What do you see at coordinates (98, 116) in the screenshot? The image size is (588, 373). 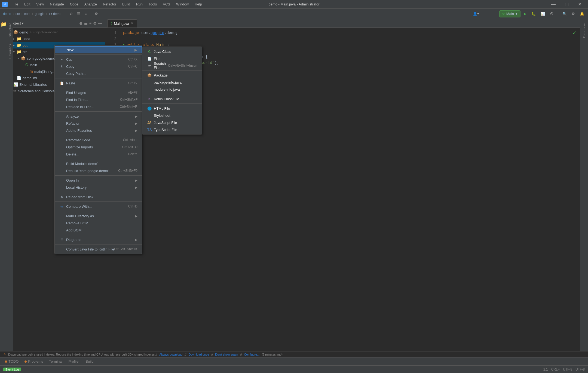 I see `cm-analyze: Analyze ▶` at bounding box center [98, 116].